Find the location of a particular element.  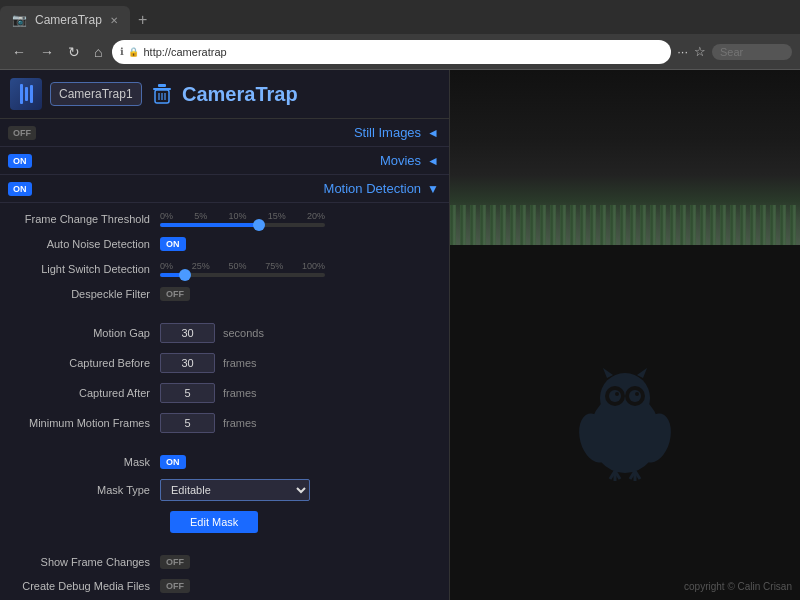

light-switch-row: Light Switch Detection 0% 25% 50% 75% 10… is located at coordinates (224, 269).